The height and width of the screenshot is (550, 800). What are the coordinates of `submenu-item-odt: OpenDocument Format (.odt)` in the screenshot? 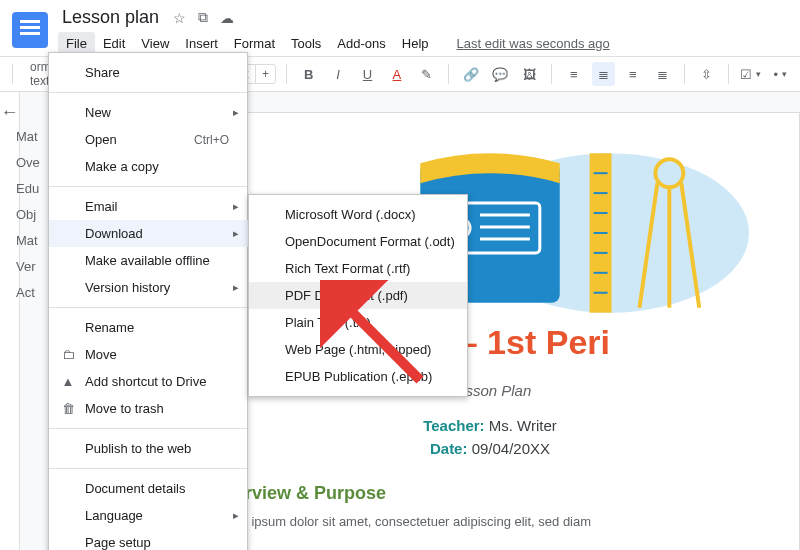 It's located at (358, 242).